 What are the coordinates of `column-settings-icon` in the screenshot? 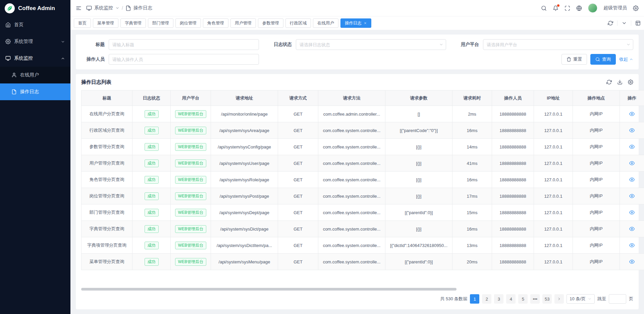 It's located at (631, 82).